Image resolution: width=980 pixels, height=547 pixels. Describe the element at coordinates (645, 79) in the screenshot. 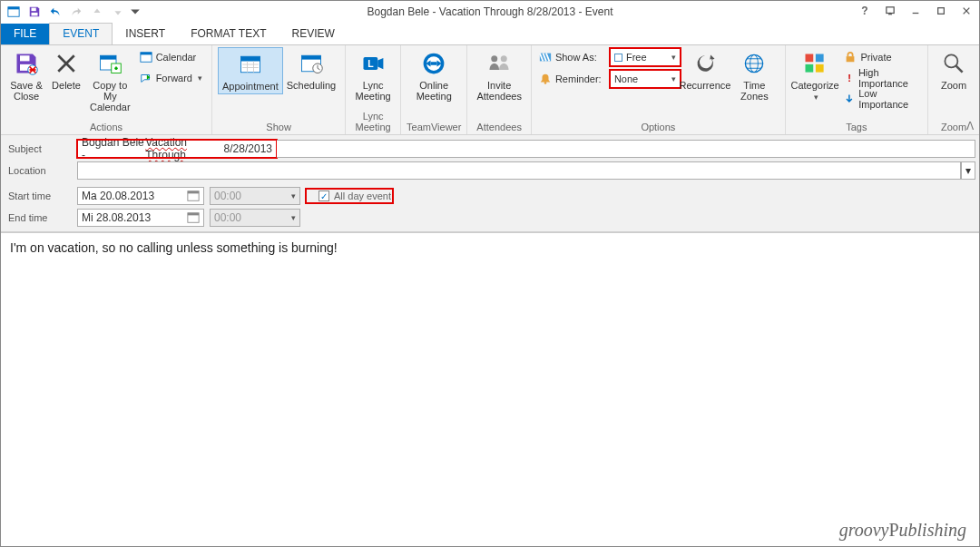

I see `reminder-select: None ▾` at that location.